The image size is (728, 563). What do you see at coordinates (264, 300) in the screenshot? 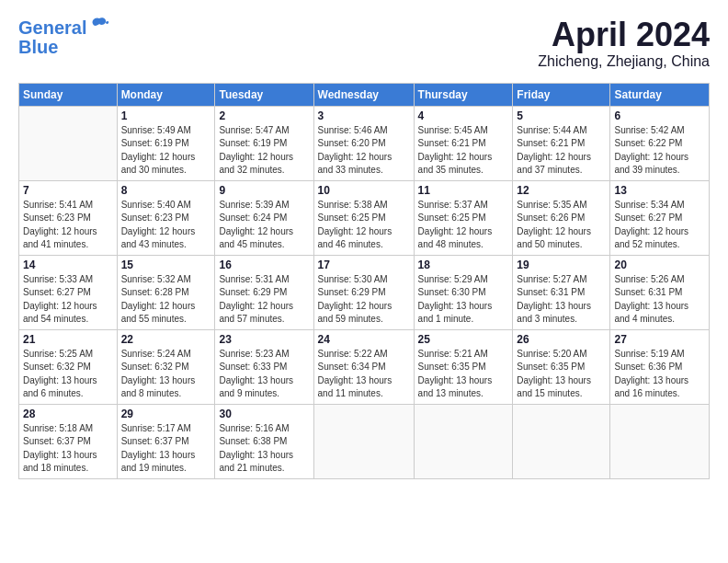
I see `day-info: Sunrise: 5:31 AMSunset: 6:29 PMDaylight:…` at bounding box center [264, 300].